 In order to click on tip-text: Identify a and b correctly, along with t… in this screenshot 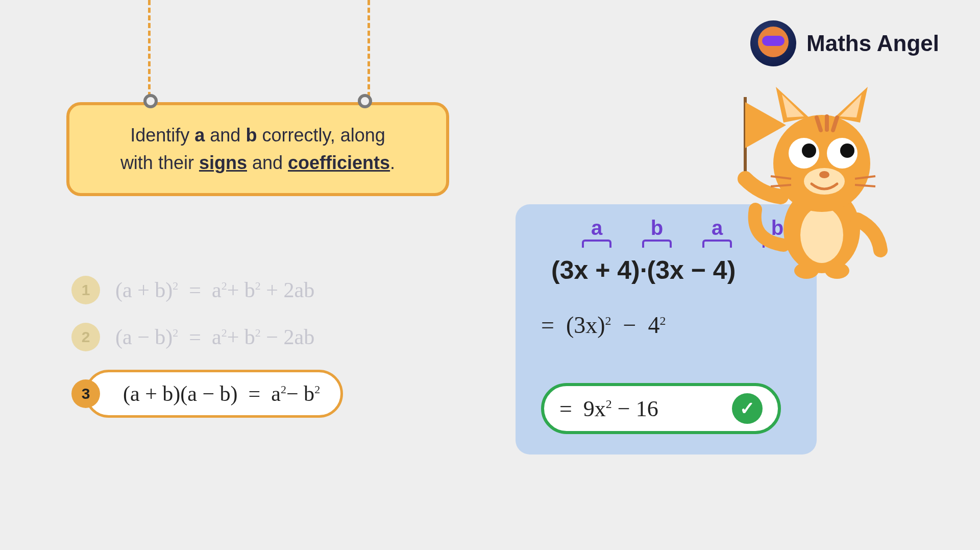, I will do `click(258, 149)`.